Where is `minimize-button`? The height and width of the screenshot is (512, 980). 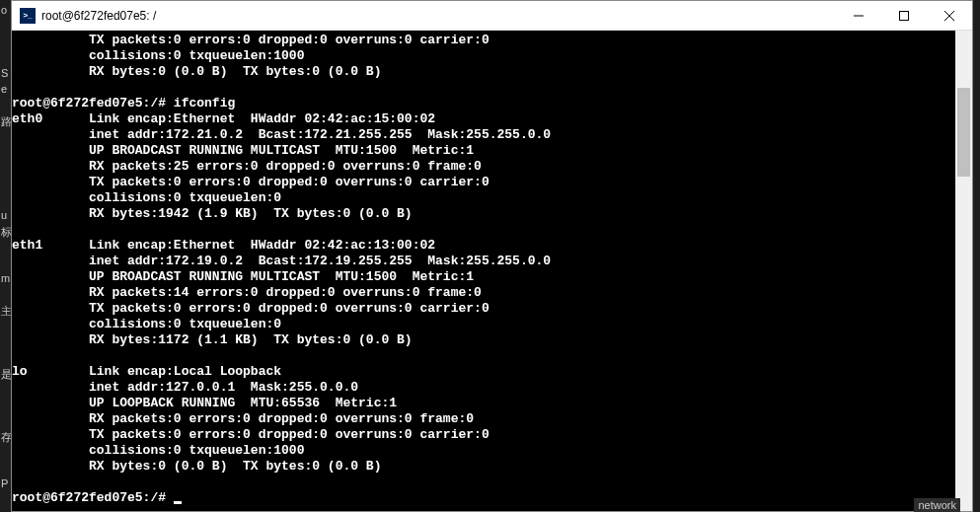
minimize-button is located at coordinates (859, 16).